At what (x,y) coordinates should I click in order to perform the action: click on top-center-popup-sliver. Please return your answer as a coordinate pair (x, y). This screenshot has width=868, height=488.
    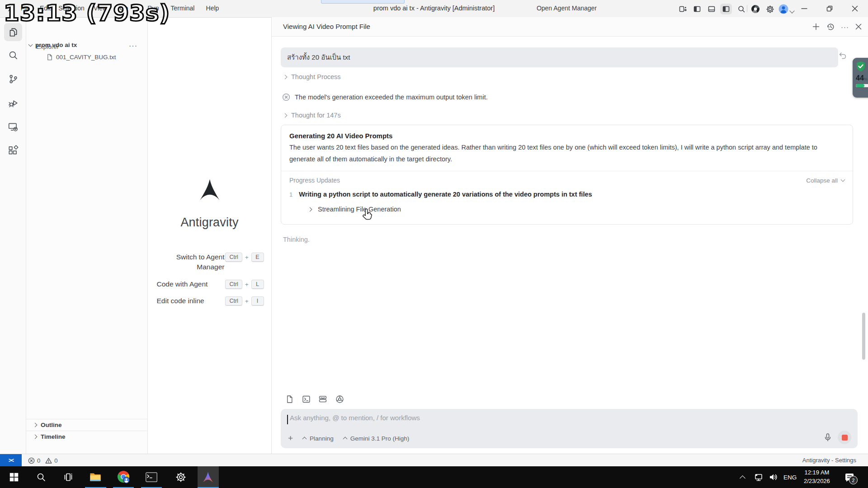
    Looking at the image, I should click on (363, 2).